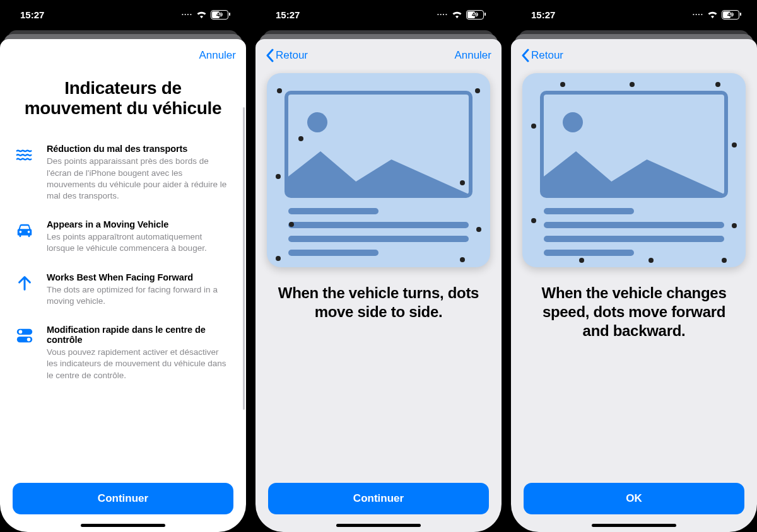 The height and width of the screenshot is (532, 757). Describe the element at coordinates (25, 290) in the screenshot. I see `arrow-up-icon` at that location.